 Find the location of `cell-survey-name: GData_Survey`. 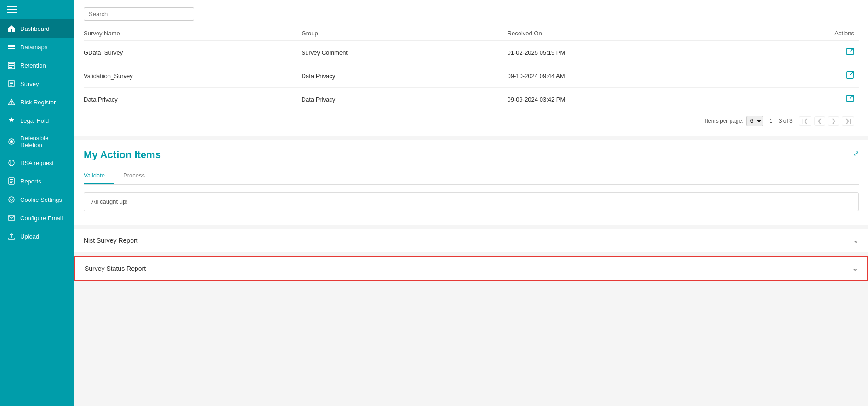

cell-survey-name: GData_Survey is located at coordinates (193, 52).